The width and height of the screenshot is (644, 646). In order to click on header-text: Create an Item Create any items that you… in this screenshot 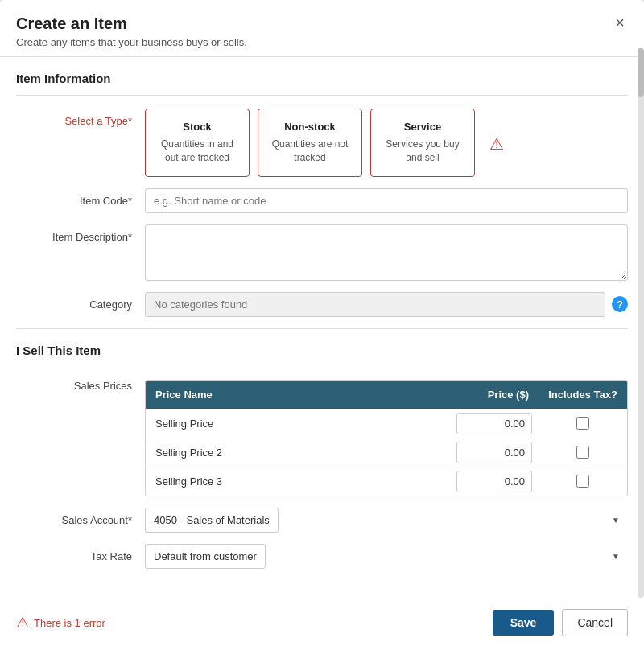, I will do `click(132, 31)`.